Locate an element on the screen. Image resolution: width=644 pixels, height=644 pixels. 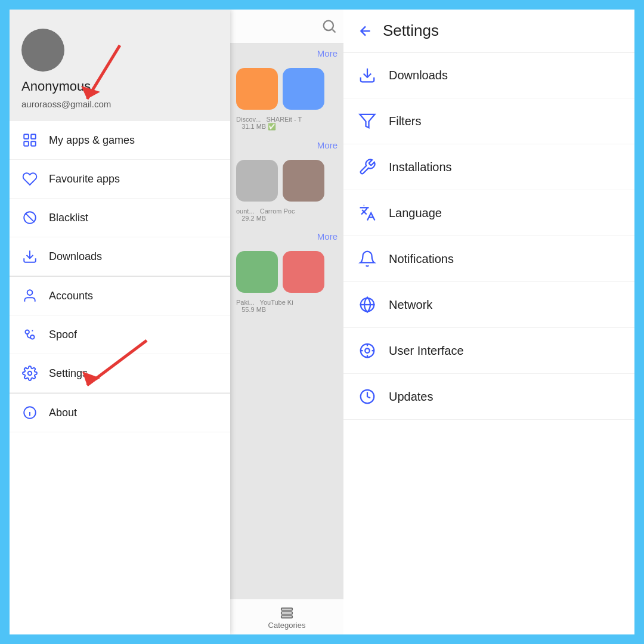
menu-label-spoof: Spoof is located at coordinates (63, 335).